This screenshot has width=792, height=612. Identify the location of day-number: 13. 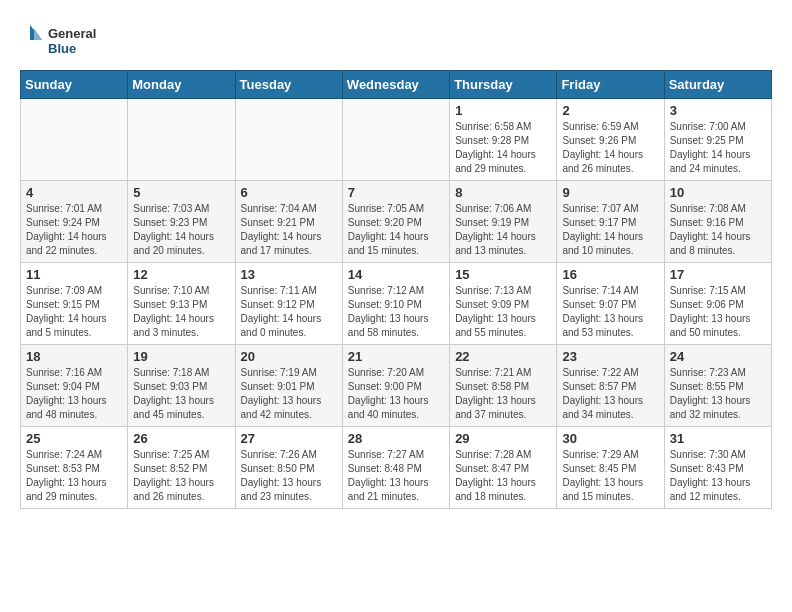
(289, 274).